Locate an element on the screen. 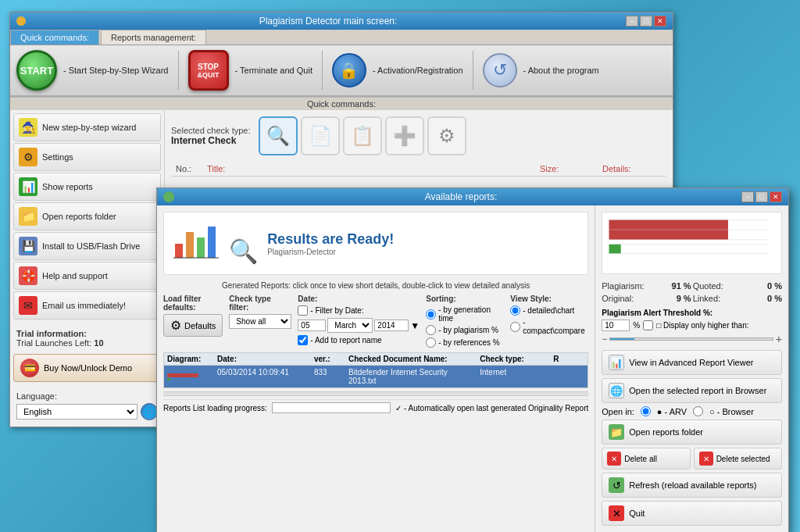 The height and width of the screenshot is (532, 800). buy-now-button: 💳 Buy Now/Unlock Demo is located at coordinates (88, 368).